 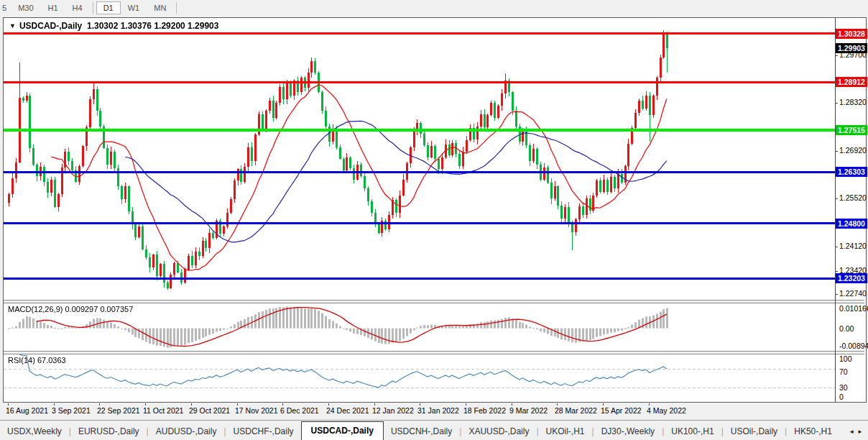 I want to click on tab-hk50-h1: HK50-,H1, so click(x=813, y=431).